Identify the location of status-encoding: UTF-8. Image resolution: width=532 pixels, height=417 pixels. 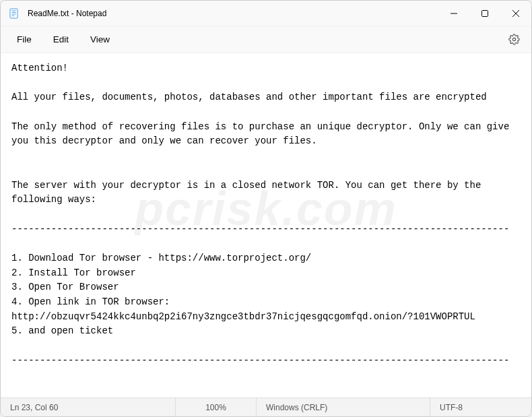
(481, 407).